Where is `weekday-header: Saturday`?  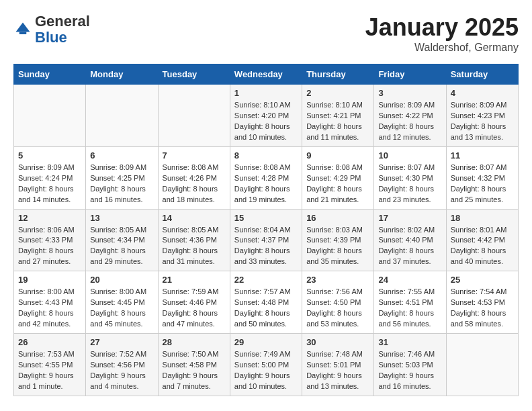
weekday-header: Saturday is located at coordinates (482, 75).